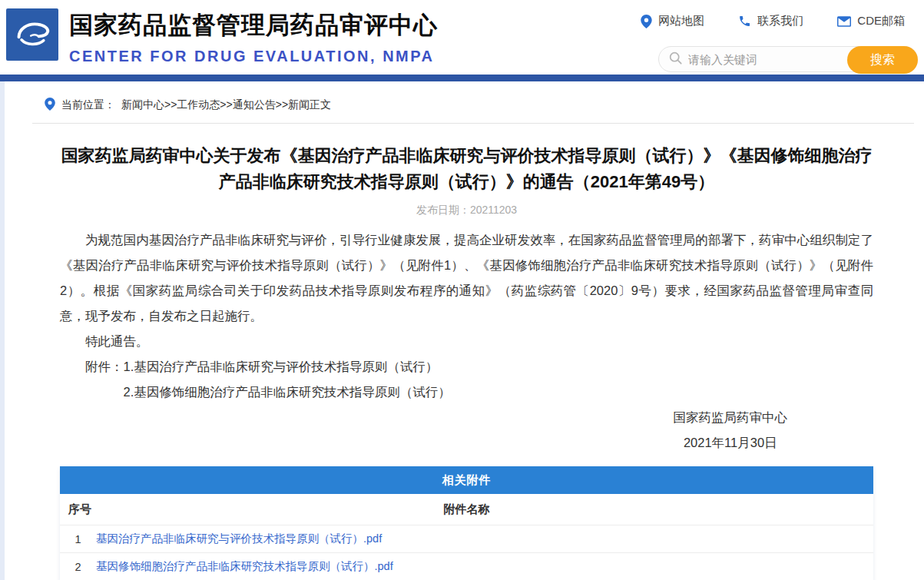 This screenshot has width=924, height=580. I want to click on cde-logo-swoosh-icon, so click(32, 35).